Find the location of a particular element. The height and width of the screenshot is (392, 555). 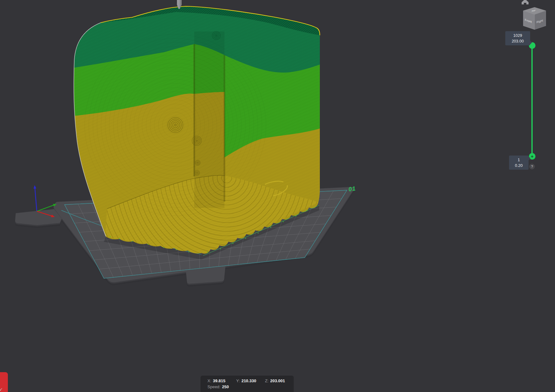

top-layer-number: 1029 is located at coordinates (518, 36).